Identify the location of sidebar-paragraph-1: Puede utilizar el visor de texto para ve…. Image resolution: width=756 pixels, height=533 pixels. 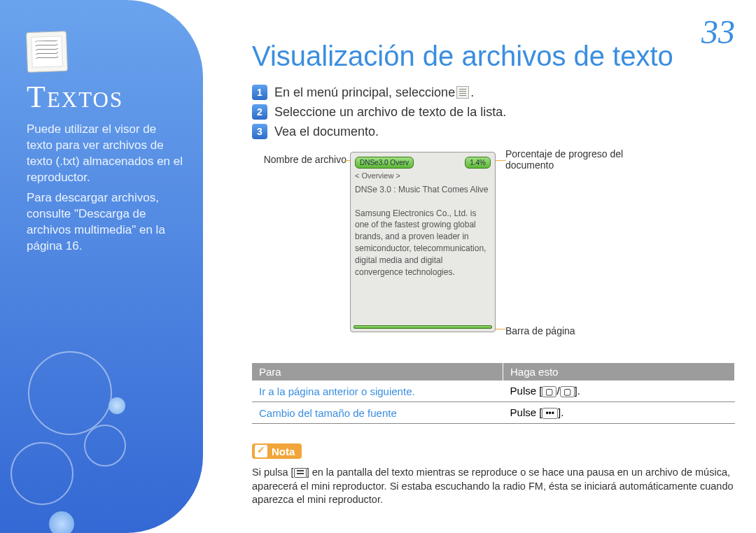
(105, 154).